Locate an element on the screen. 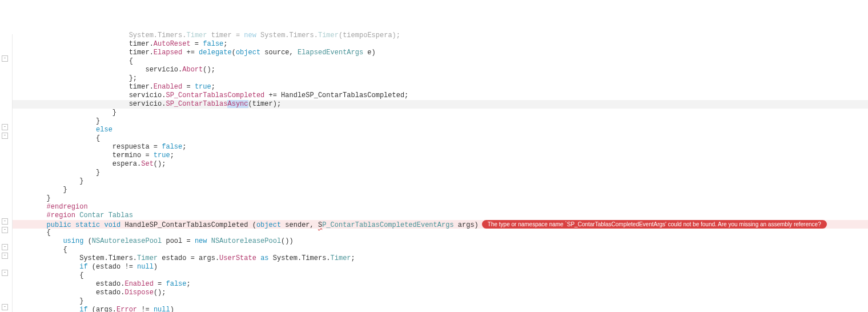 The height and width of the screenshot is (312, 868). code-token: false is located at coordinates (213, 44).